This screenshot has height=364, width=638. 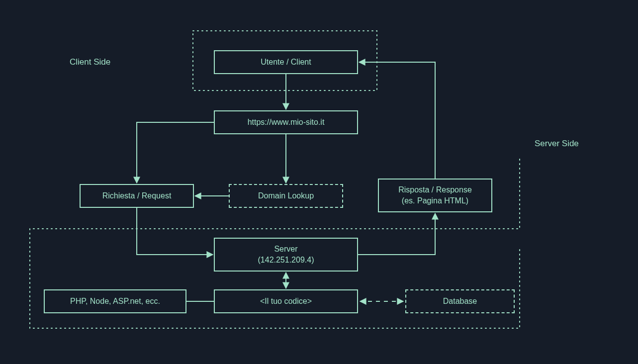 I want to click on node-database: Database, so click(x=460, y=301).